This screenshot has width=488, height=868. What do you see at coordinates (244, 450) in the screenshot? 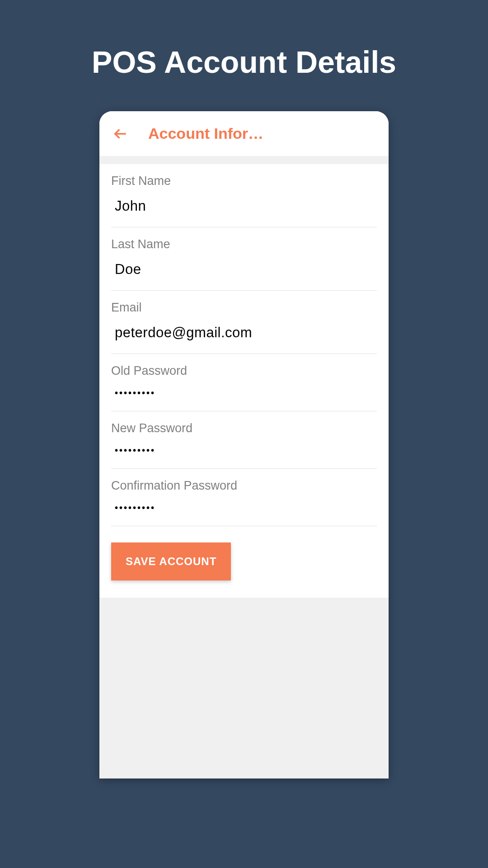
I see `new-password-input` at bounding box center [244, 450].